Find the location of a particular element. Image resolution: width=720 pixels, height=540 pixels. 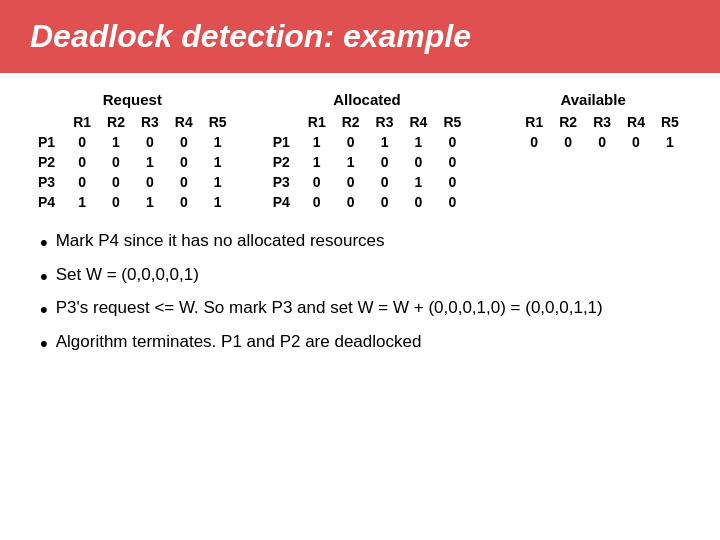

req-col-r5: R5 is located at coordinates (218, 122).